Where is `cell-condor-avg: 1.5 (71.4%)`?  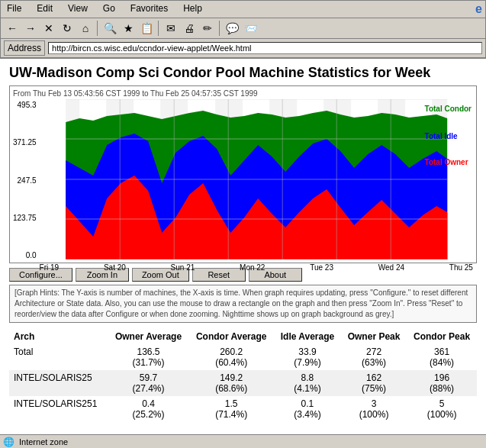
cell-condor-avg: 1.5 (71.4%) is located at coordinates (231, 409).